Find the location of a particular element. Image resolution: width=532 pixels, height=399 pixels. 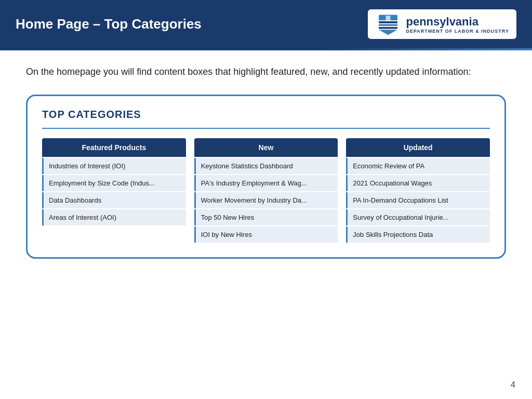

column-header-updated: Updated is located at coordinates (418, 148).